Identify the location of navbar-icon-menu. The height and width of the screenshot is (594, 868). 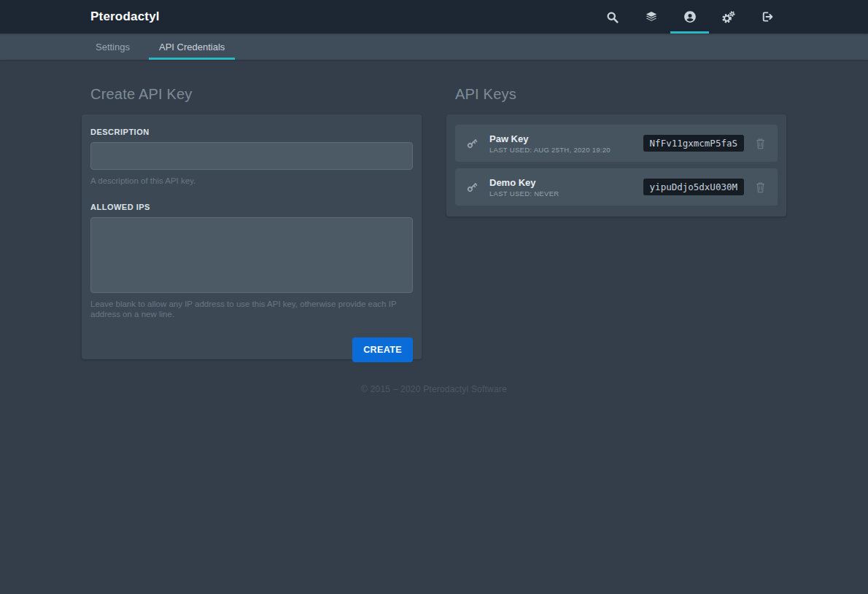
(690, 17).